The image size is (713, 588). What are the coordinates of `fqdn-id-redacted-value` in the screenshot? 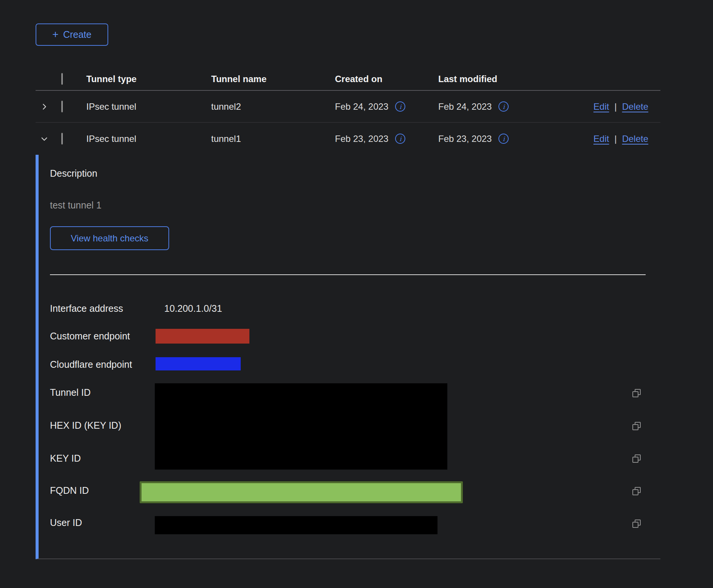 It's located at (301, 492).